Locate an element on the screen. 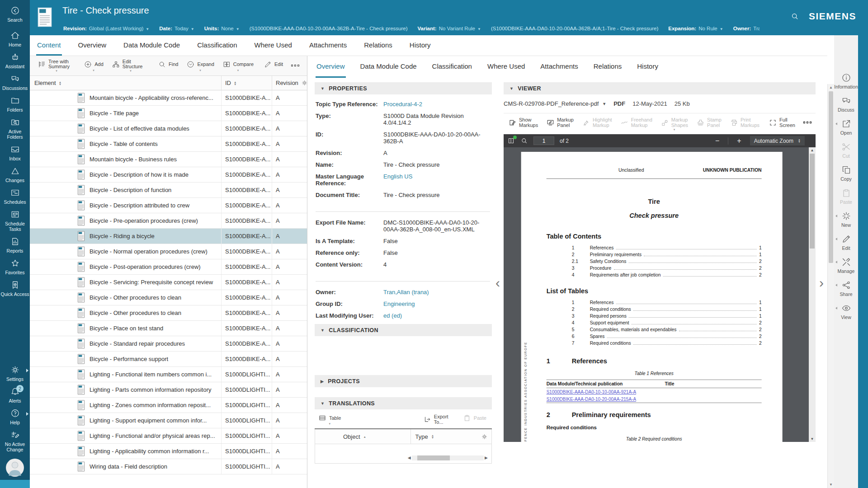 Image resolution: width=868 pixels, height=488 pixels. tree-row: Bicycle - Post-operation procedures (cre… is located at coordinates (168, 267).